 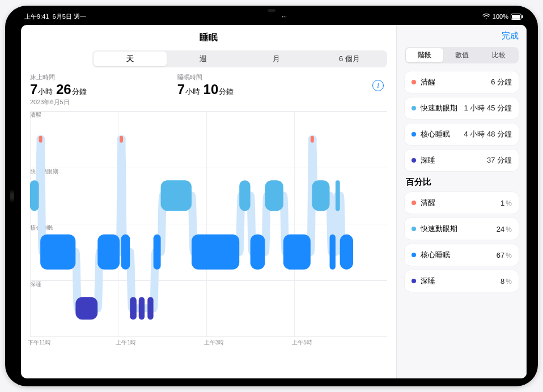 What do you see at coordinates (425, 56) in the screenshot?
I see `segment-階段: 階段` at bounding box center [425, 56].